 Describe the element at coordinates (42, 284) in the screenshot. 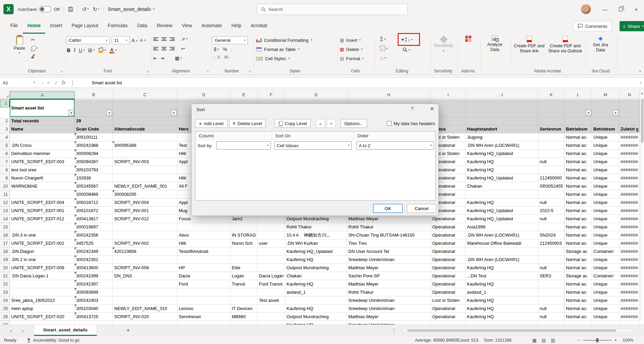

I see `cell-A22` at that location.